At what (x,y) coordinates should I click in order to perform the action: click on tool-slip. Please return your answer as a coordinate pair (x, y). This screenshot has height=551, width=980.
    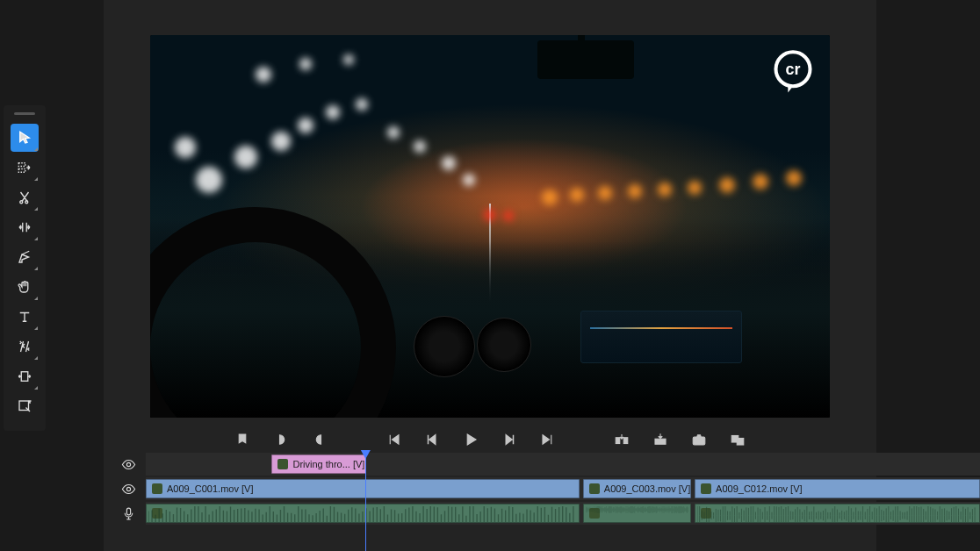
    Looking at the image, I should click on (25, 376).